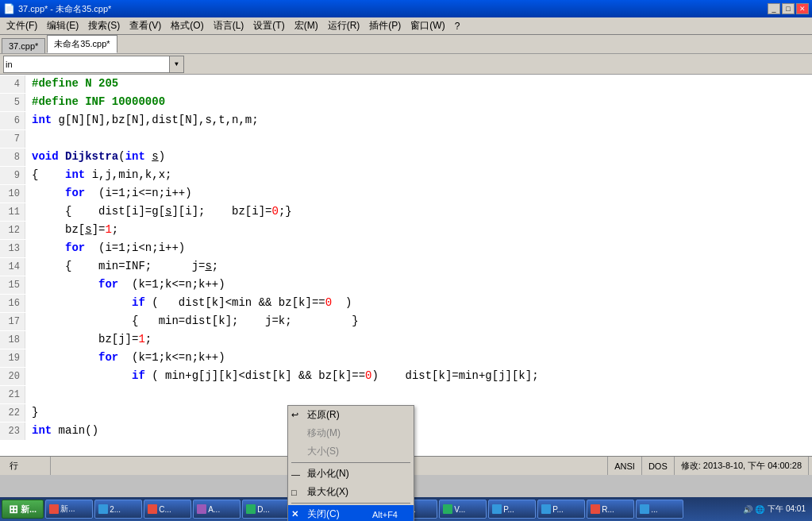 The image size is (812, 521). Describe the element at coordinates (351, 415) in the screenshot. I see `ctx-restore: ↩ 还原(R)` at that location.